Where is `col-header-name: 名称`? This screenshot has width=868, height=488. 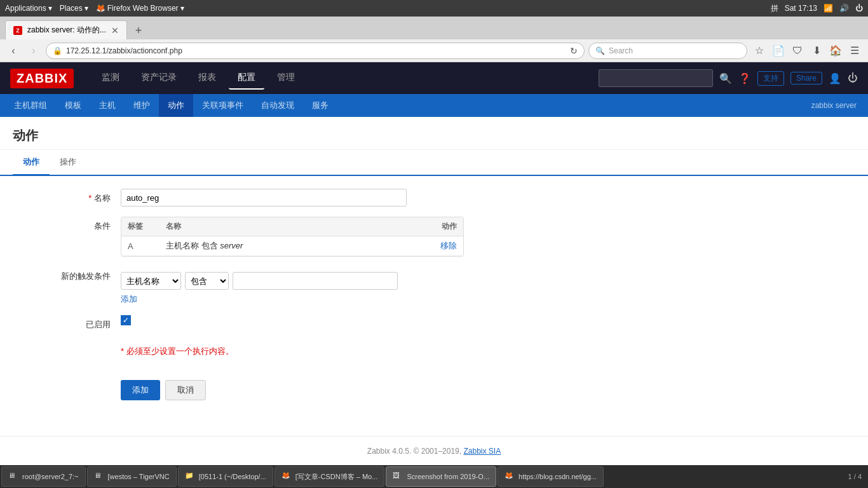
col-header-name: 名称 is located at coordinates (292, 226).